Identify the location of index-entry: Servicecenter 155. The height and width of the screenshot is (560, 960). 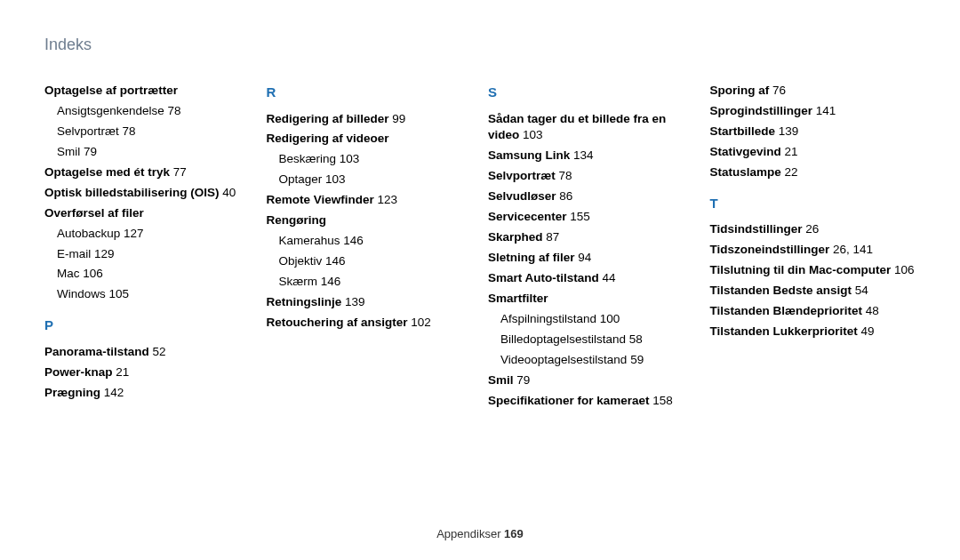
(591, 217).